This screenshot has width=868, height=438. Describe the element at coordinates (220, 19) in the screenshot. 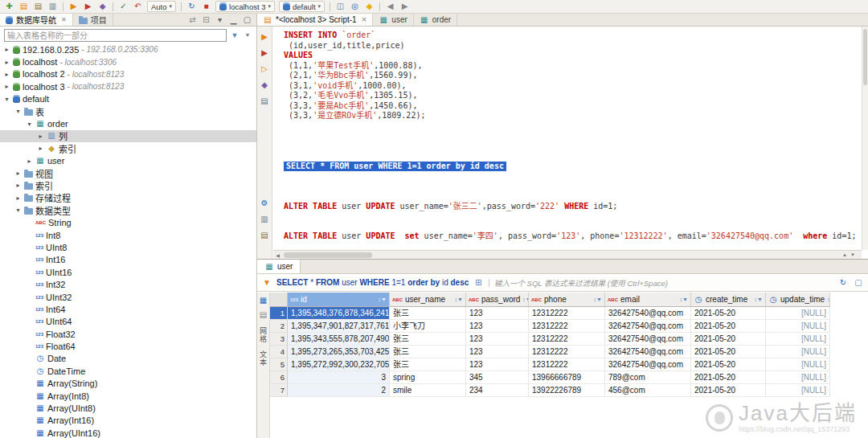

I see `view-menu-button: ▾` at that location.